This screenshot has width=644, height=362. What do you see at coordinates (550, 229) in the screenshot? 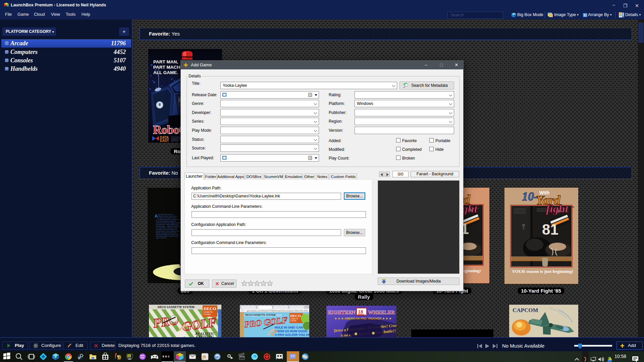
I see `svg-text: 81` at bounding box center [550, 229].